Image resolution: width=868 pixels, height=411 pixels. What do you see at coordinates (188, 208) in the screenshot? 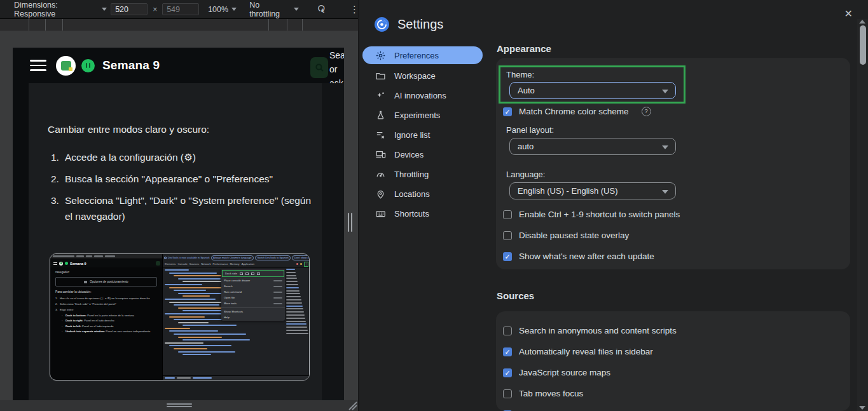
I see `list-text: Selecciona "Light", "Dark" o "System pre…` at bounding box center [188, 208].